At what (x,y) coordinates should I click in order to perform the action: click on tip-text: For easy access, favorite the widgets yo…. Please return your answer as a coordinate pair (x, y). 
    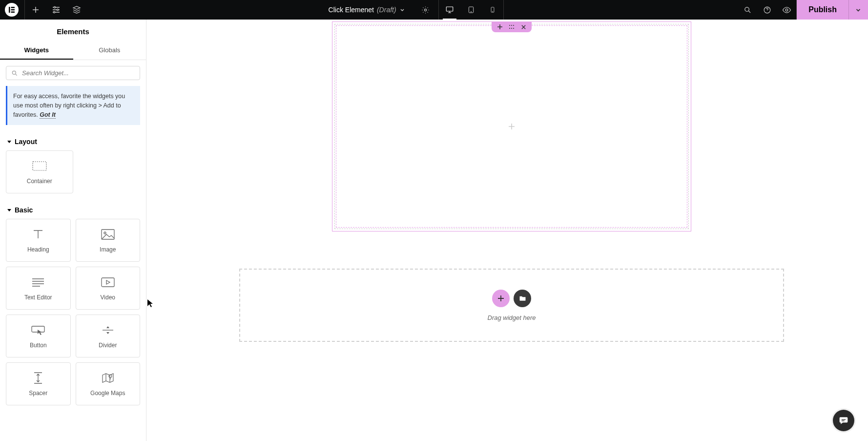
    Looking at the image, I should click on (69, 105).